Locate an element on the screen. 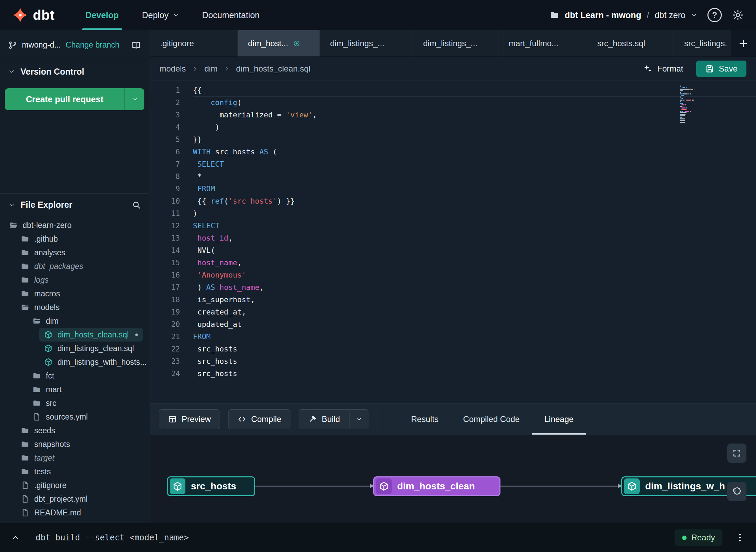 This screenshot has height=552, width=756. file-tree-item-macros: macros is located at coordinates (75, 294).